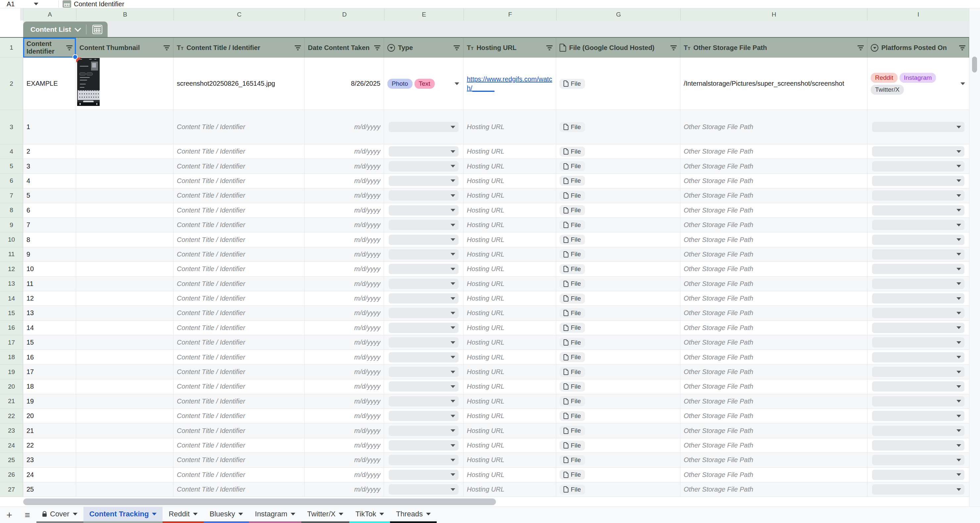 The width and height of the screenshot is (980, 523). I want to click on row-number: 7, so click(11, 196).